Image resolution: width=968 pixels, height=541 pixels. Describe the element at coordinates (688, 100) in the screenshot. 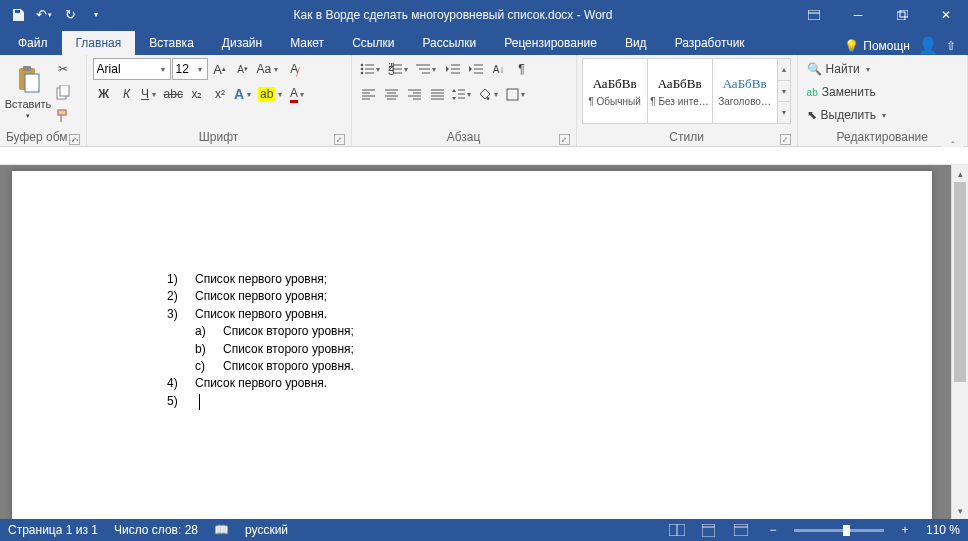

I see `group-styles: АаБбВв¶ Обычный АаБбВв¶ Без инте… АаБбВв…` at that location.